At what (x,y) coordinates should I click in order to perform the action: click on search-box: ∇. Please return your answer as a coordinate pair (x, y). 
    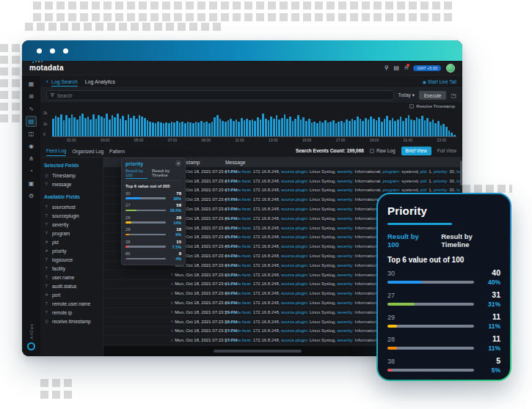
    Looking at the image, I should click on (220, 95).